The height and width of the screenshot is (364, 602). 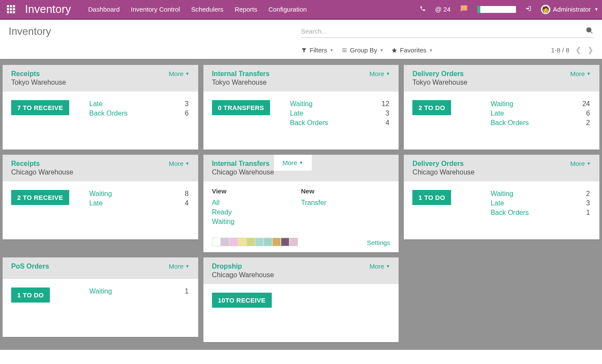 I want to click on app-brand: Inventory, so click(x=48, y=9).